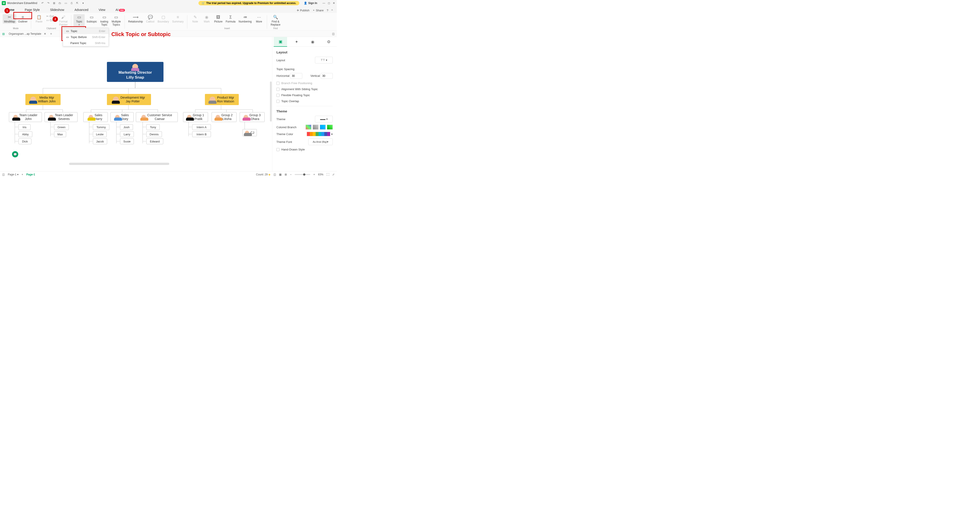 This screenshot has width=980, height=518. What do you see at coordinates (275, 175) in the screenshot?
I see `view-mode-1: ◫` at bounding box center [275, 175].